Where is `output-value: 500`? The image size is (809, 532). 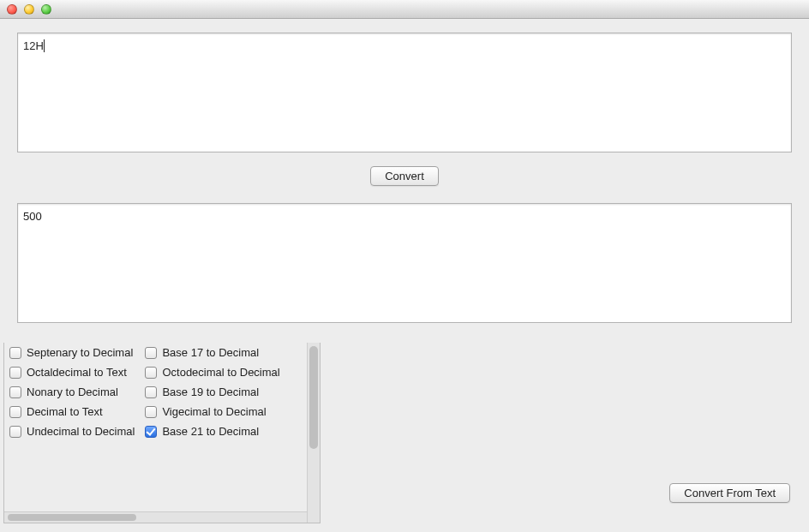 output-value: 500 is located at coordinates (33, 216).